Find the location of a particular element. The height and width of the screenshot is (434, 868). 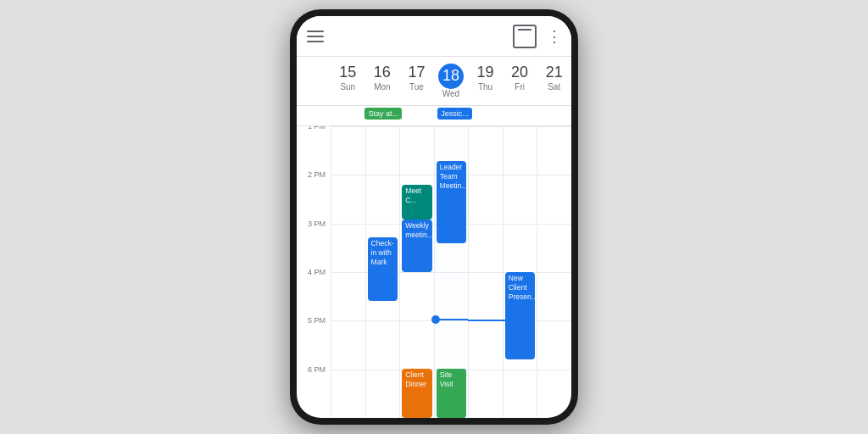

day-column-sun is located at coordinates (348, 272).